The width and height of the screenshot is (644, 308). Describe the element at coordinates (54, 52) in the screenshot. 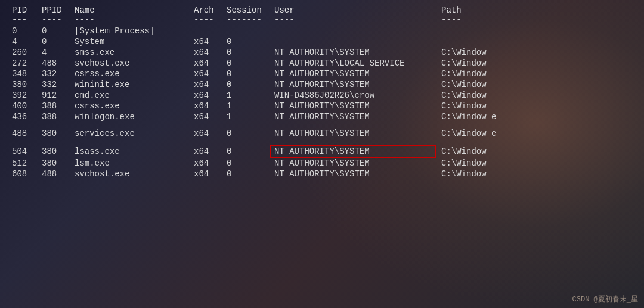

I see `cell-ppid: 4` at that location.